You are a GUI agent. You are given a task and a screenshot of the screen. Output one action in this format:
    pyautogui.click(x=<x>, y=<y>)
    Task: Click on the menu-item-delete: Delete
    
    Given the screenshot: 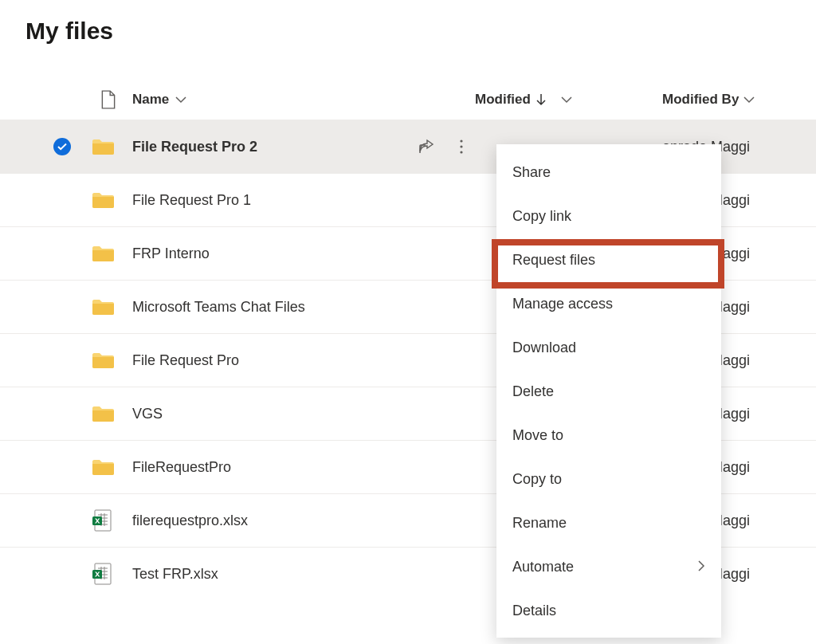 What is the action you would take?
    pyautogui.click(x=609, y=392)
    